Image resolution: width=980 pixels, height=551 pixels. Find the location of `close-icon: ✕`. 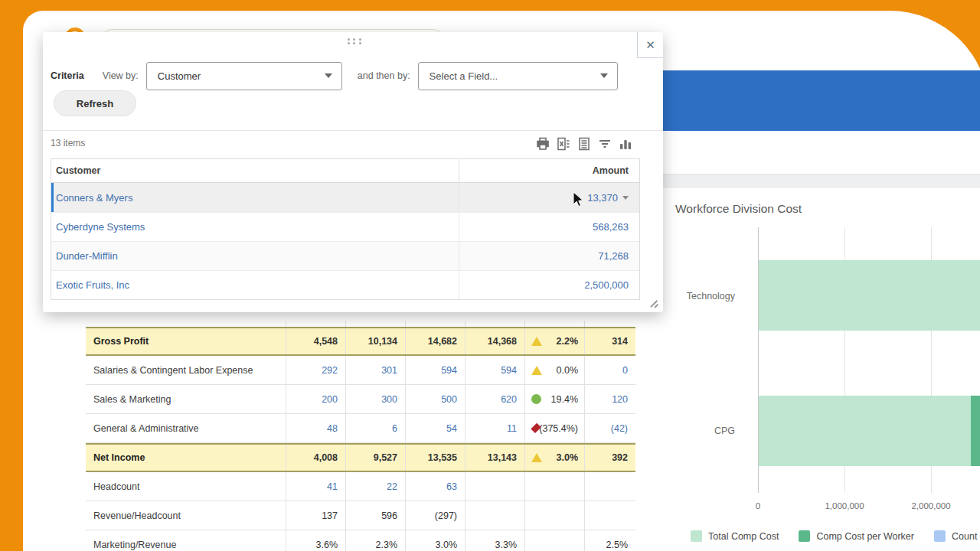

close-icon: ✕ is located at coordinates (651, 45).